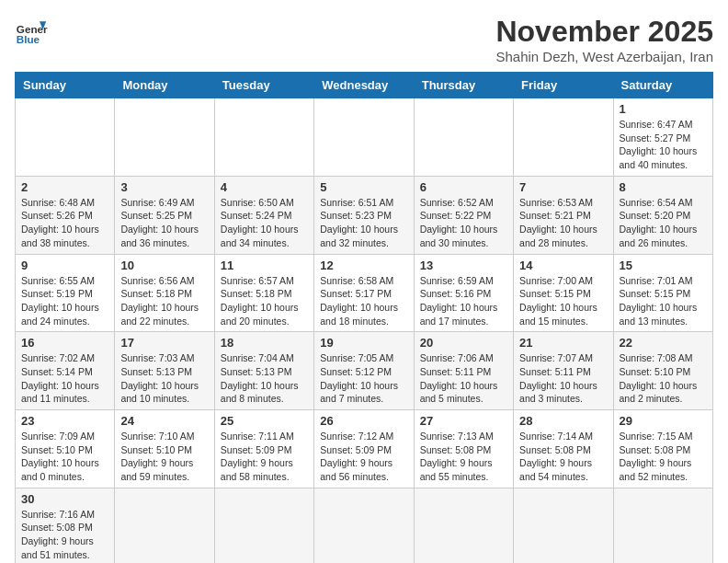  What do you see at coordinates (605, 57) in the screenshot?
I see `location-subtitle: Shahin Dezh, West Azerbaijan, Iran` at bounding box center [605, 57].